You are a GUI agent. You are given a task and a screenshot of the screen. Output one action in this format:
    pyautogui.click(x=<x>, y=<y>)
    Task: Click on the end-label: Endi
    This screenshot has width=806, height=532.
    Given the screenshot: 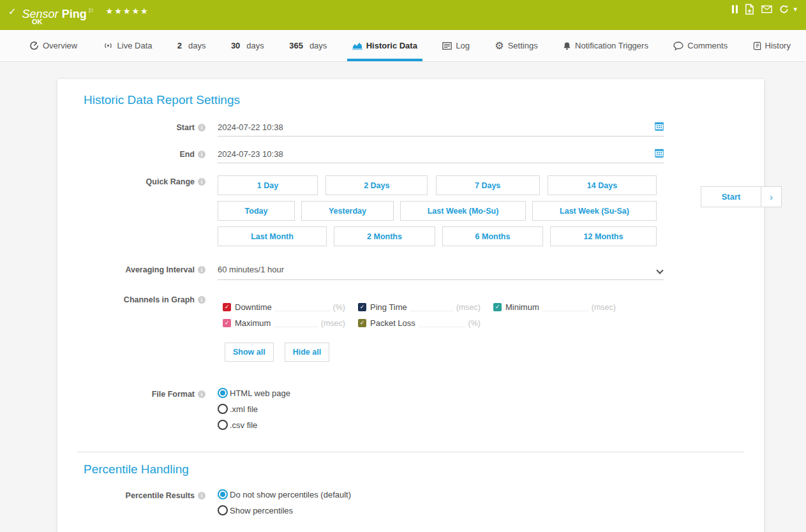 What is the action you would take?
    pyautogui.click(x=131, y=156)
    